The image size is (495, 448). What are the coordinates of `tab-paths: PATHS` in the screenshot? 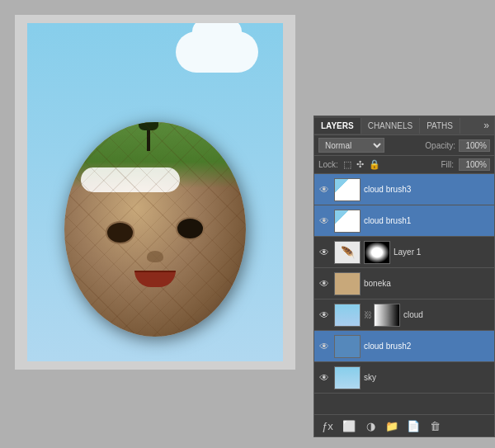 It's located at (441, 125).